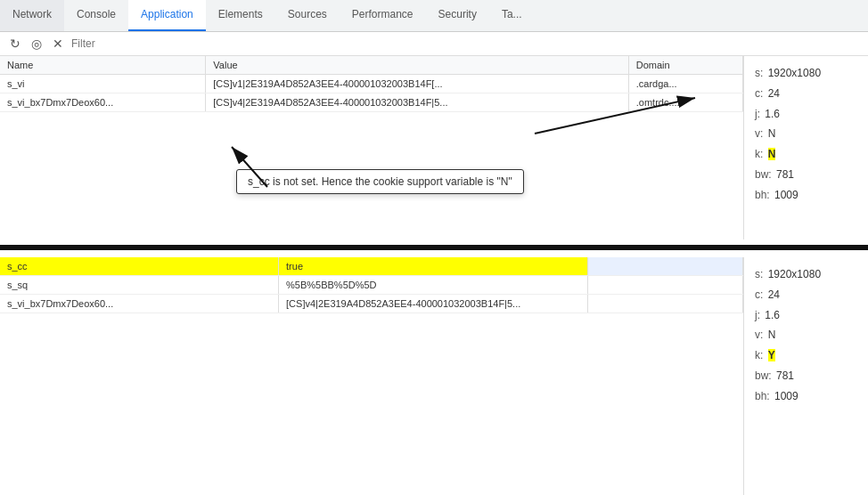 The image size is (868, 495). I want to click on col-header-value: Value, so click(417, 66).